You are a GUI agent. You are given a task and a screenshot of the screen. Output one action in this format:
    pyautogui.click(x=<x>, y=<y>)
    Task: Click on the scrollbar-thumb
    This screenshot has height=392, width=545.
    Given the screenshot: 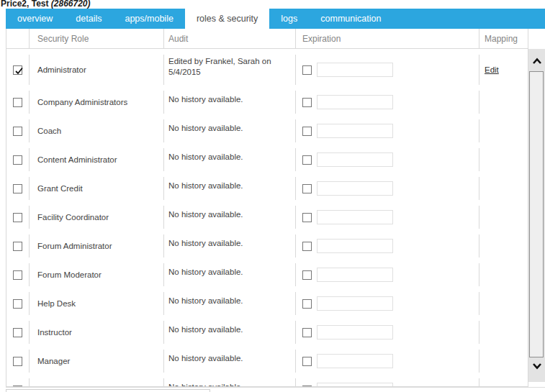 What is the action you would take?
    pyautogui.click(x=536, y=214)
    